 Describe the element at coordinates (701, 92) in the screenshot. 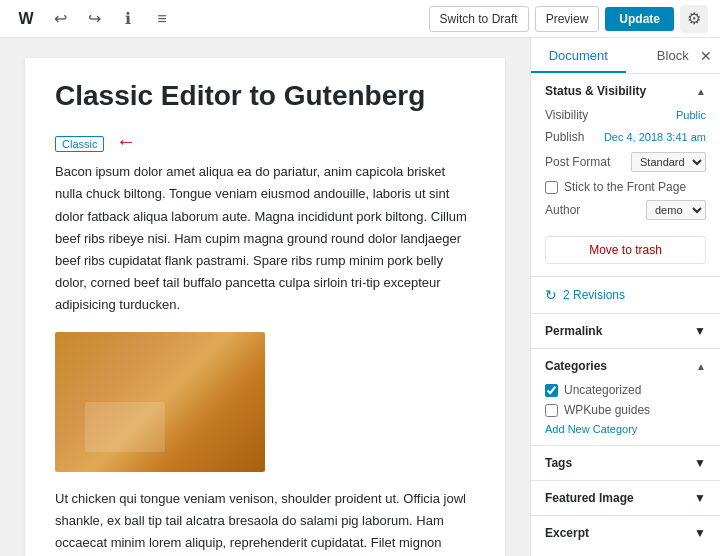

I see `chevron-up-icon: ▲` at that location.